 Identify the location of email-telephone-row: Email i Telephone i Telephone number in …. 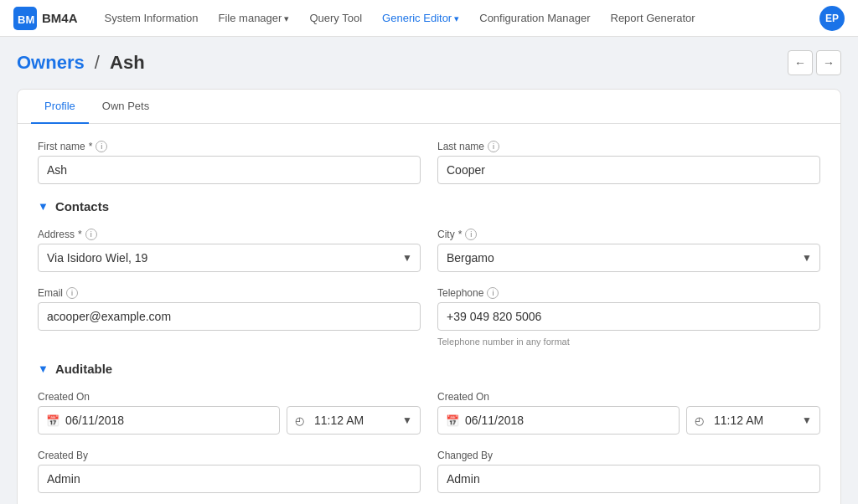
(429, 316).